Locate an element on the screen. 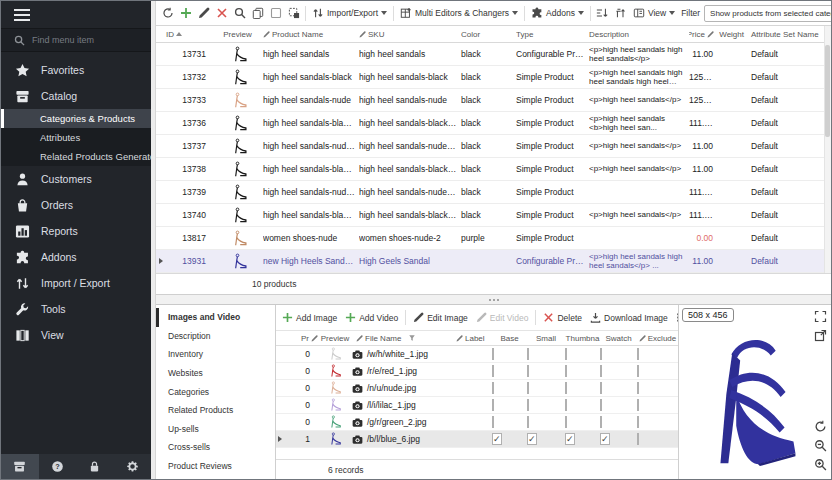 Image resolution: width=832 pixels, height=480 pixels. table-row: 13736 high heel sandals-black-36 high he… is located at coordinates (490, 124).